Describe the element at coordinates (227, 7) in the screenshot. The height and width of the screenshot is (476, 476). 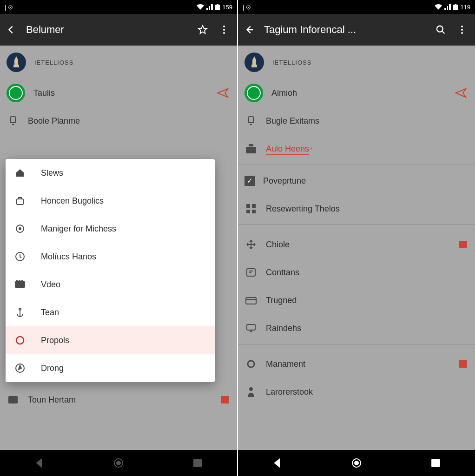
I see `status-time: 159` at that location.